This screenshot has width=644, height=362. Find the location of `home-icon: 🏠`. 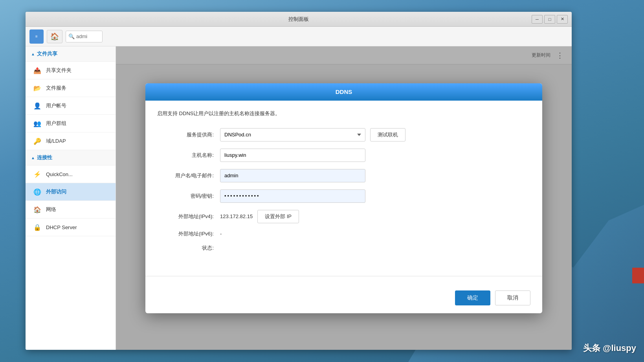

home-icon: 🏠 is located at coordinates (55, 37).